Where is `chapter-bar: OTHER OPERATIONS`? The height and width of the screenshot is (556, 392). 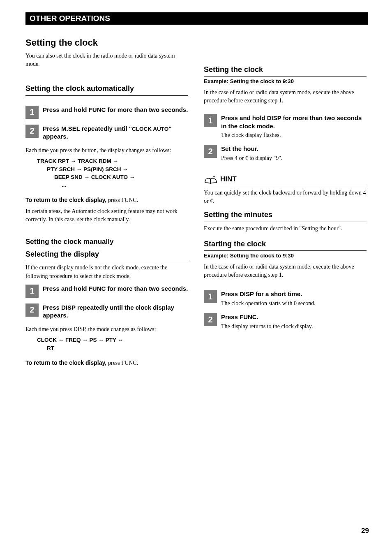
chapter-bar: OTHER OPERATIONS is located at coordinates (197, 19).